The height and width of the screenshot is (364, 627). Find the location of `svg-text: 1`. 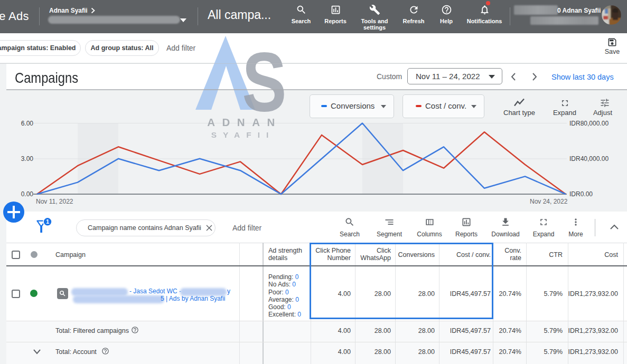

svg-text: 1 is located at coordinates (48, 222).